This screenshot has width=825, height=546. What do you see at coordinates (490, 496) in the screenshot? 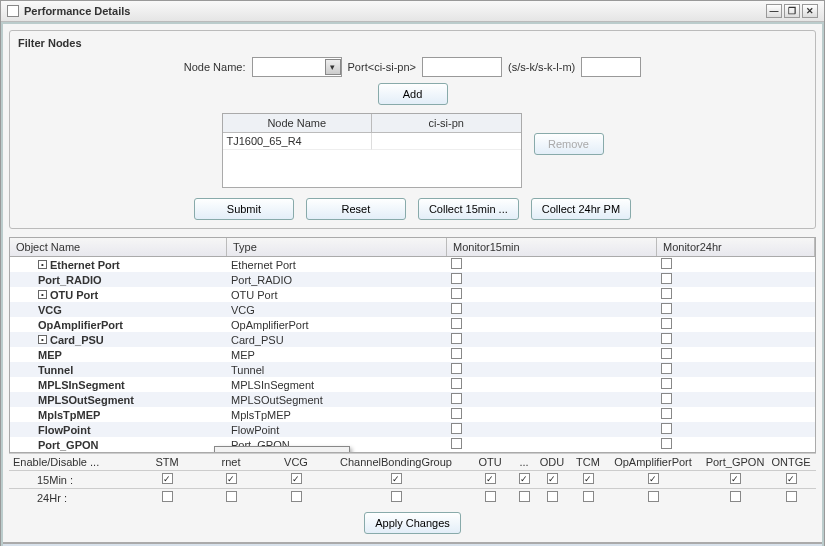
I see `24hr-otu-checkbox` at bounding box center [490, 496].